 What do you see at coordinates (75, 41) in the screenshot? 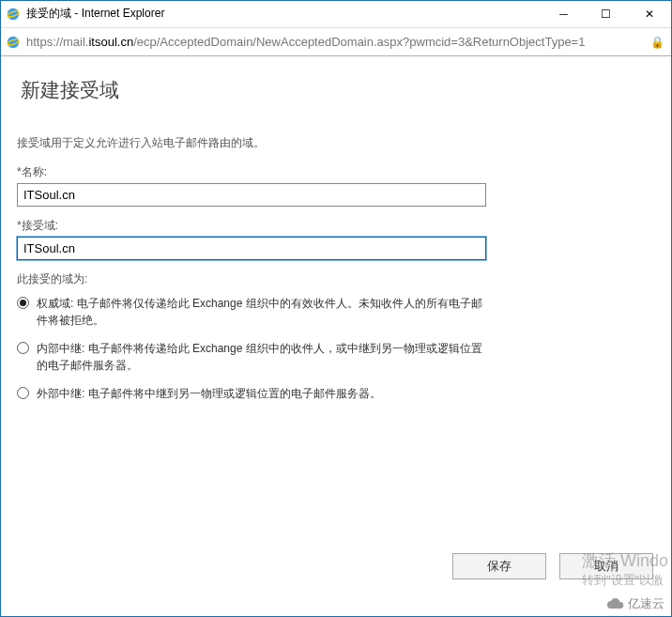
I see `url-prefix: mail.` at bounding box center [75, 41].